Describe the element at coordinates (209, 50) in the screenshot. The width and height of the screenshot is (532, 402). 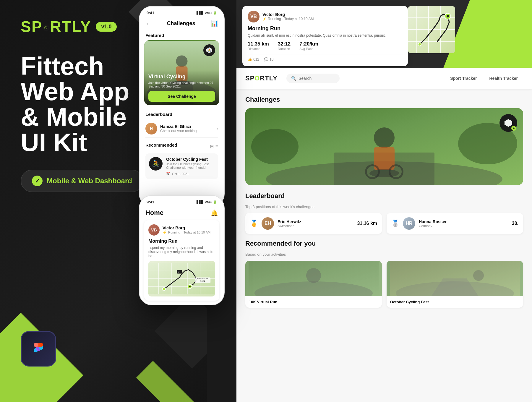
I see `challenge-badge-icon: 🚴` at that location.